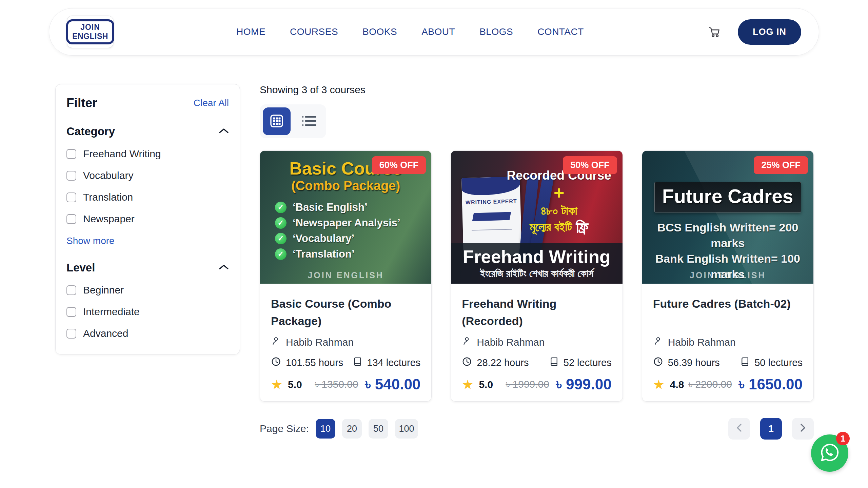  I want to click on show-more-link: Show more, so click(91, 241).